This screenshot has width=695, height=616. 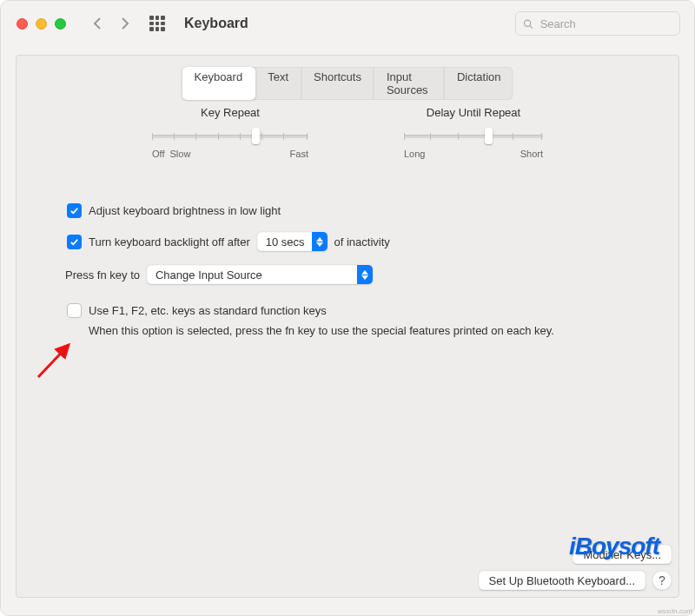 What do you see at coordinates (56, 360) in the screenshot?
I see `annotation-arrow-icon` at bounding box center [56, 360].